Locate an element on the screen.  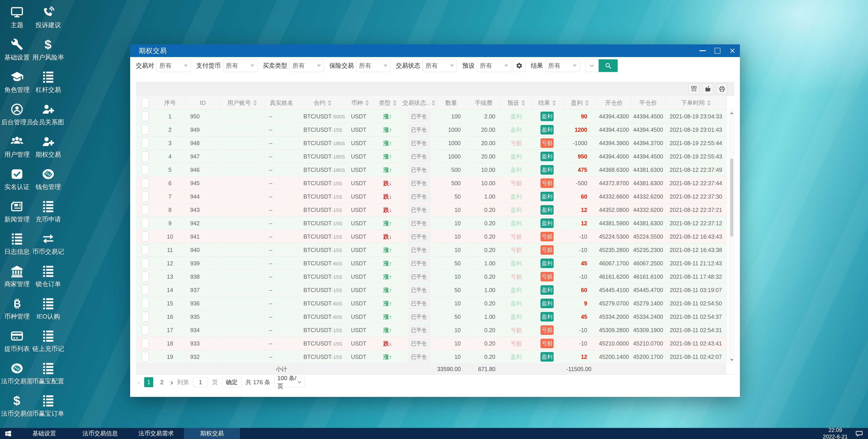
filter-select-6: 所有 is located at coordinates (494, 66).